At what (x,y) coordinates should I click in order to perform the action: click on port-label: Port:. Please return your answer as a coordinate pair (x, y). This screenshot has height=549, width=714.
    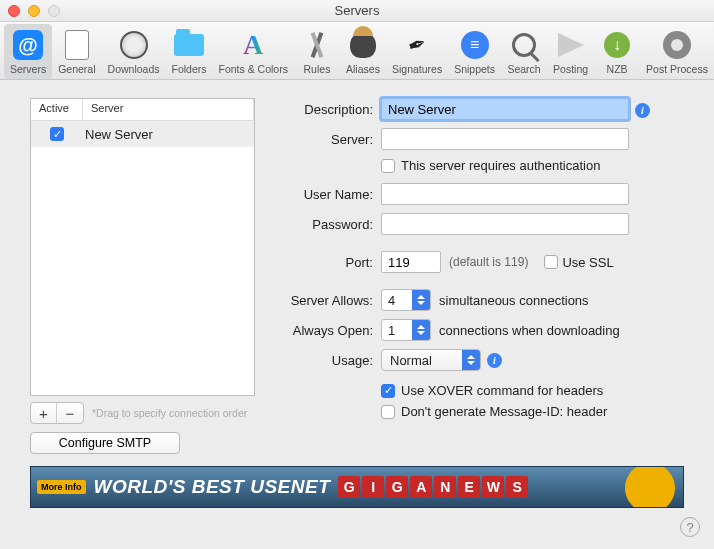
    Looking at the image, I should click on (327, 262).